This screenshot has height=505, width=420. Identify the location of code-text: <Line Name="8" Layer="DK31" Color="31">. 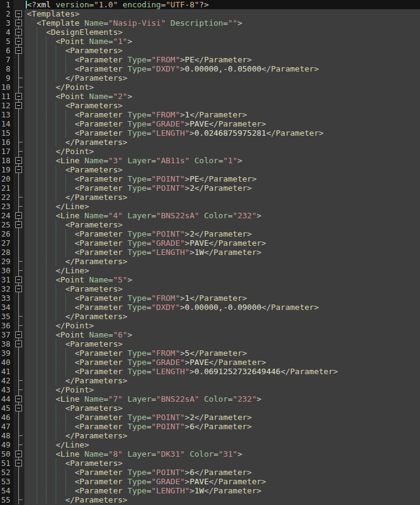
(223, 454).